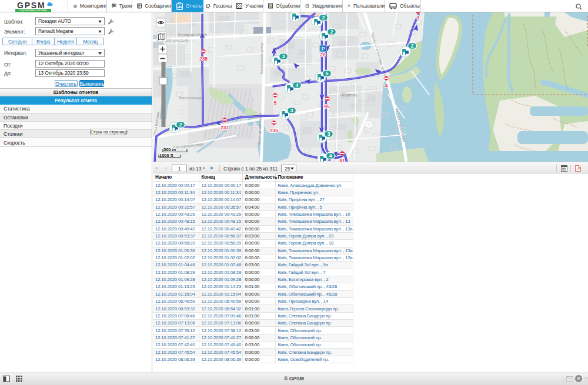 The image size is (588, 385). Describe the element at coordinates (203, 59) in the screenshot. I see `svg-text: 238` at that location.